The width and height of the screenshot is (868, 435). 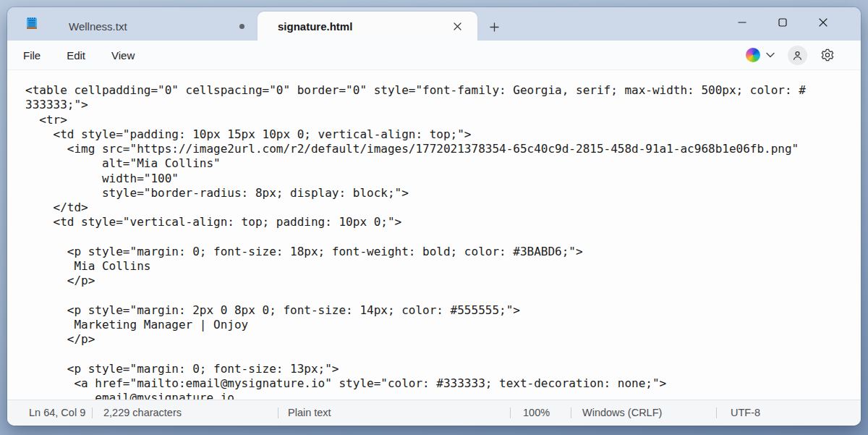 I want to click on statusbar: Ln 64, Col 9 2,229 characters Plain text…, so click(x=434, y=413).